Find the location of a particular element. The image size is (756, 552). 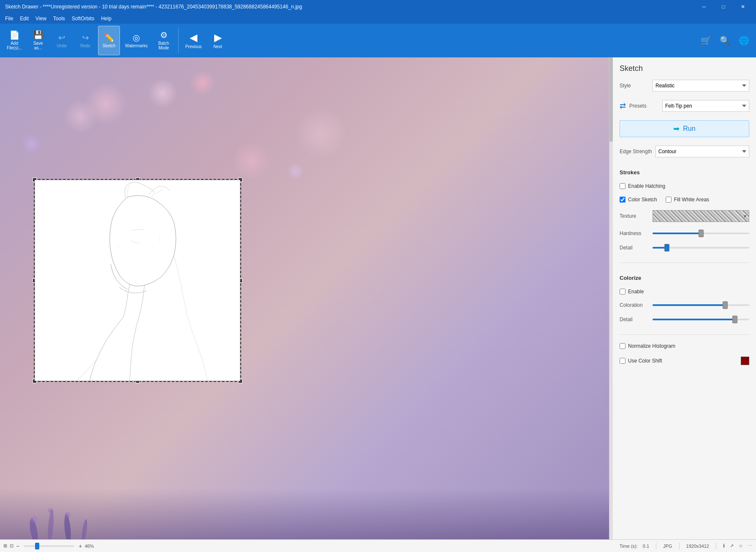

menu-file: File is located at coordinates (9, 19).